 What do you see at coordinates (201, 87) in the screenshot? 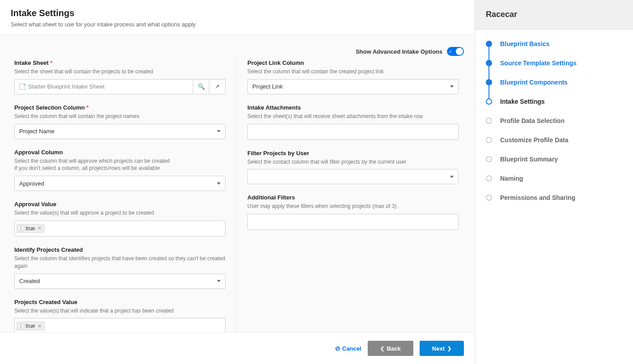
I see `search-icon: 🔍` at bounding box center [201, 87].